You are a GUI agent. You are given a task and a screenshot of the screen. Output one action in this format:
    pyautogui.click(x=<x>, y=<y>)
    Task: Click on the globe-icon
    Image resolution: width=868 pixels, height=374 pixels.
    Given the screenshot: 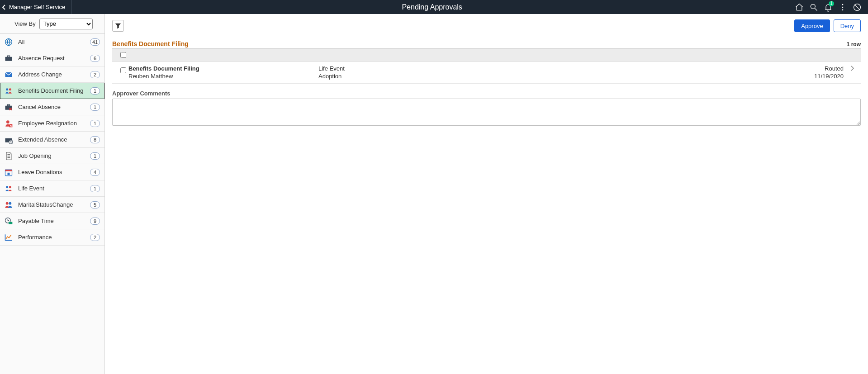 What is the action you would take?
    pyautogui.click(x=9, y=42)
    